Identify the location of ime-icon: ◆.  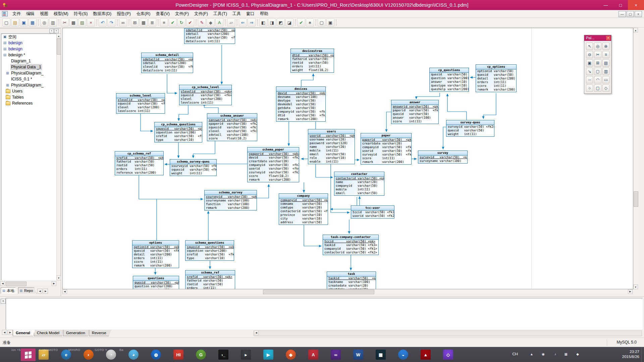
(578, 354).